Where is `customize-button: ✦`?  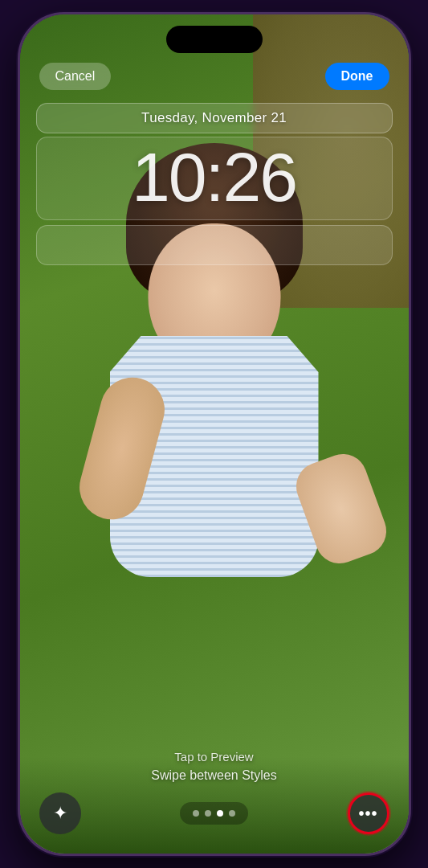 customize-button: ✦ is located at coordinates (60, 813).